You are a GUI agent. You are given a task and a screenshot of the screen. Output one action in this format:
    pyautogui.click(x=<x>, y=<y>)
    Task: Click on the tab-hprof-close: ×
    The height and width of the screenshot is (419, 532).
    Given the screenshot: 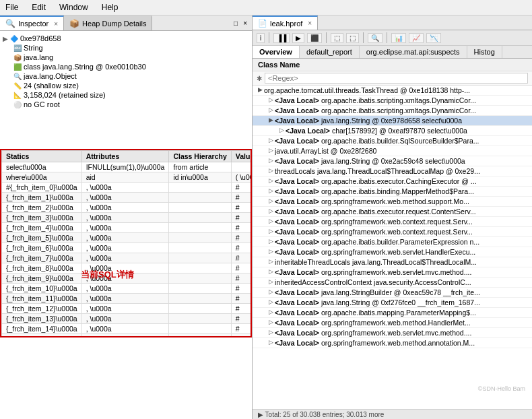 What is the action you would take?
    pyautogui.click(x=310, y=23)
    